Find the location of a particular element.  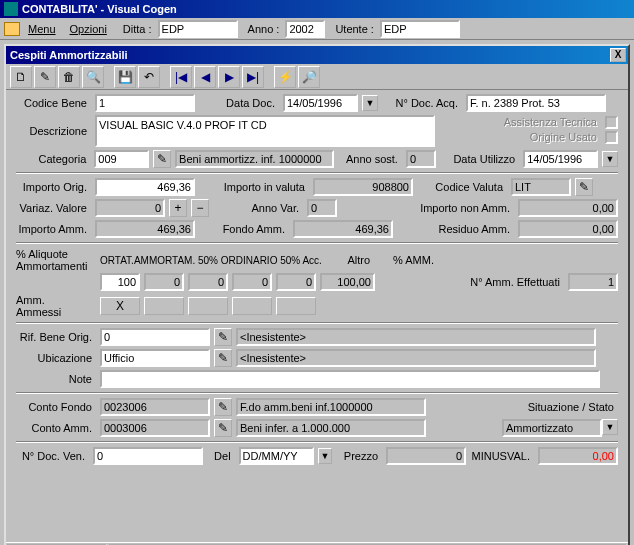

codice-bene-input is located at coordinates (145, 103).